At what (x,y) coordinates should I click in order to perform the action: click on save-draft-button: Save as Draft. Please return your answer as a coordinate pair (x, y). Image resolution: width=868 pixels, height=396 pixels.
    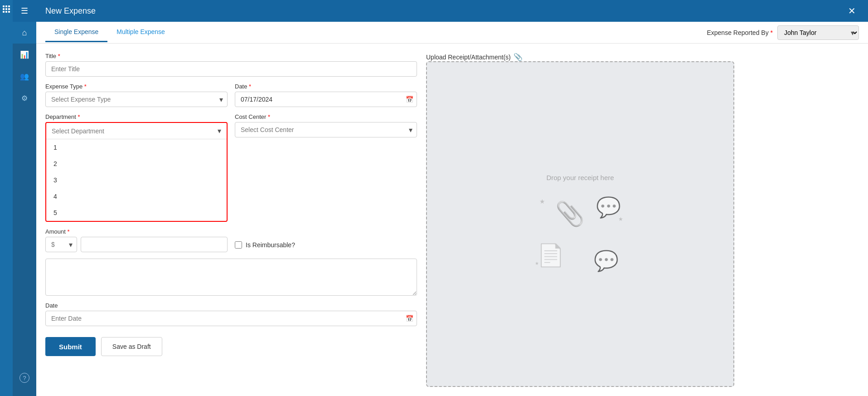
    Looking at the image, I should click on (131, 347).